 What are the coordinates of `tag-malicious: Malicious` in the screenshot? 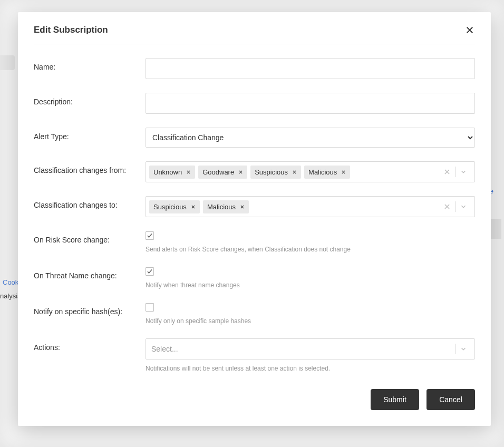 It's located at (327, 172).